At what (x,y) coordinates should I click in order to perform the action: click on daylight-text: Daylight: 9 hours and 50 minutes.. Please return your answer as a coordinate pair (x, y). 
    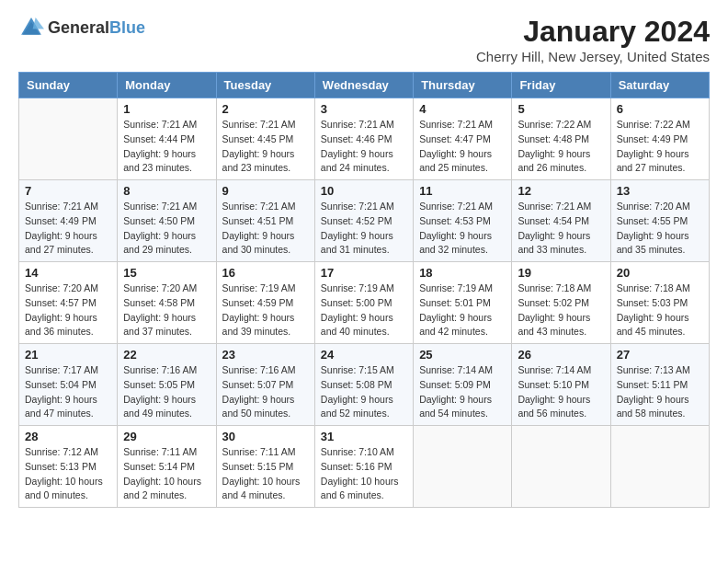
    Looking at the image, I should click on (259, 407).